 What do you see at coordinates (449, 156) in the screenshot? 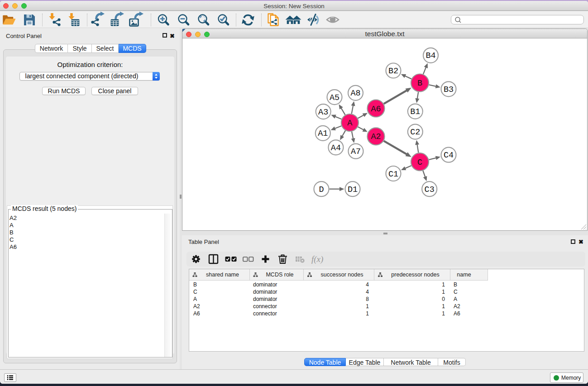
I see `svg-text: C4` at bounding box center [449, 156].